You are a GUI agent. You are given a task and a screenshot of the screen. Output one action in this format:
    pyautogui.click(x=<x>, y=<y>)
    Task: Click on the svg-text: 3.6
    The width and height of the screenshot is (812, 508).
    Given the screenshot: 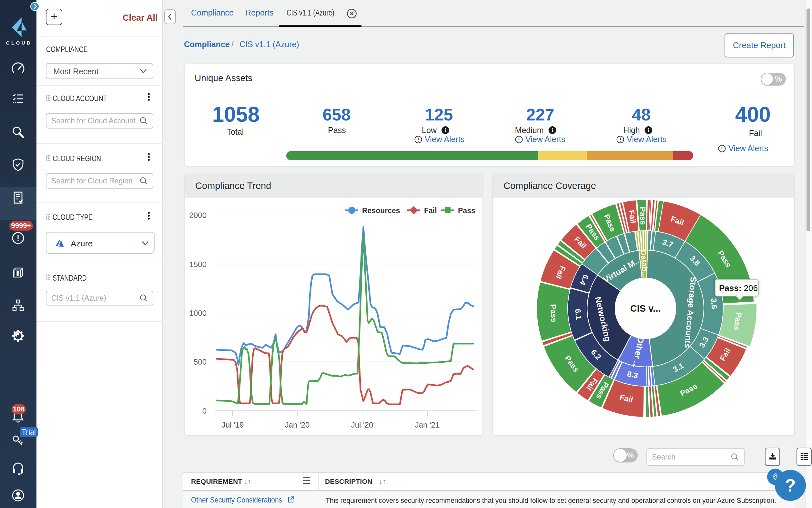 What is the action you would take?
    pyautogui.click(x=714, y=304)
    